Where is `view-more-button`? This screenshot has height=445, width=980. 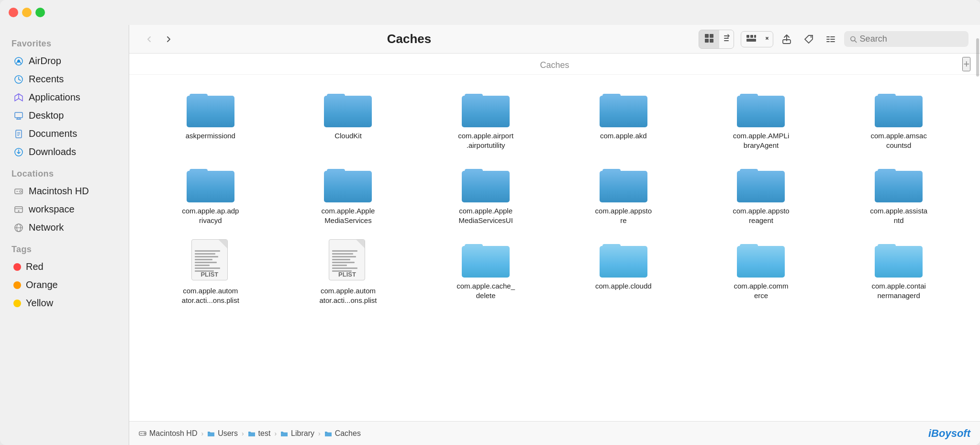 view-more-button is located at coordinates (767, 39).